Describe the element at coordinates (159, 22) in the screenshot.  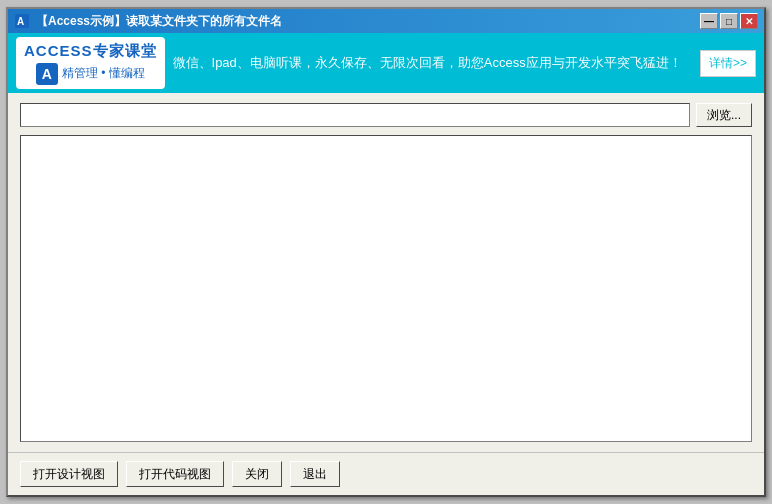
I see `window-title: 【Access示例】读取某文件夹下的所有文件名` at that location.